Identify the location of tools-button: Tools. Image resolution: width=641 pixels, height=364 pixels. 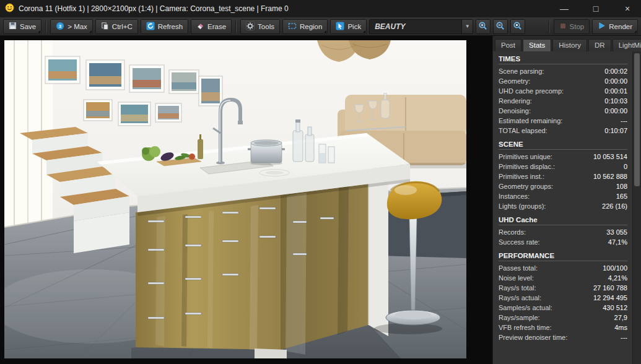
(260, 27).